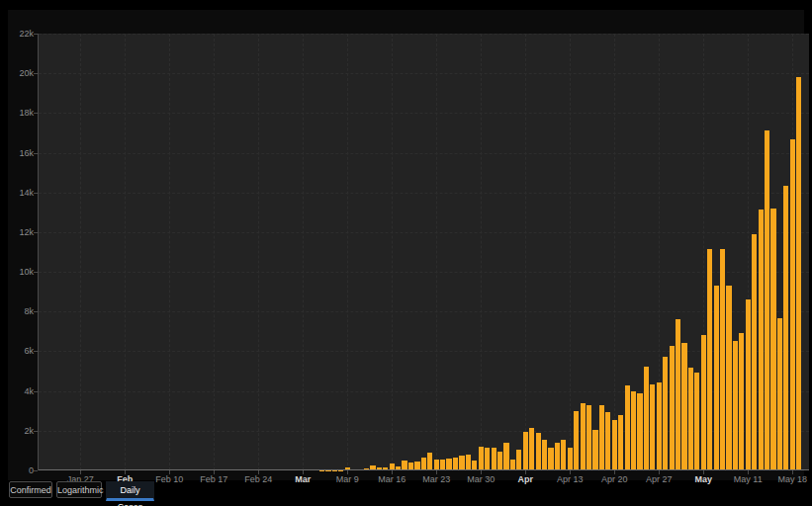 This screenshot has height=506, width=812. Describe the element at coordinates (21, 351) in the screenshot. I see `y-axis-tick-label: 6k` at that location.